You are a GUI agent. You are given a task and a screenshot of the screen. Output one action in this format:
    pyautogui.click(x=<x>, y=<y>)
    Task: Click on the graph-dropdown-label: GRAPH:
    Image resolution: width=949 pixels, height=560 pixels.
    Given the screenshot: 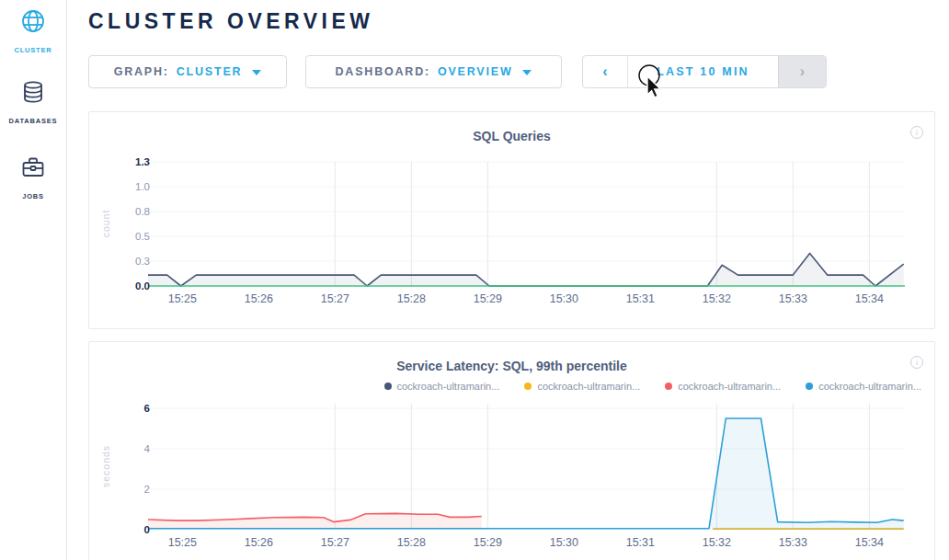 What is the action you would take?
    pyautogui.click(x=142, y=72)
    